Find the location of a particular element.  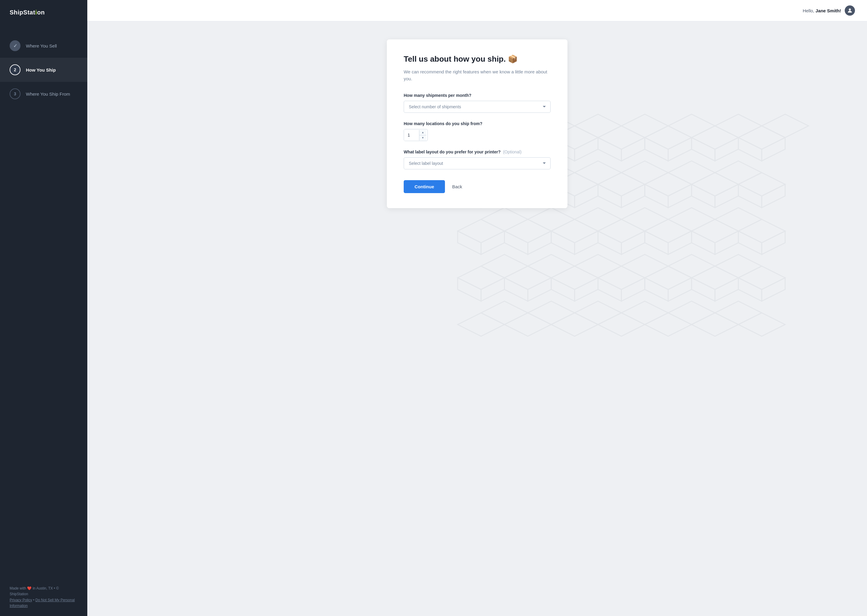

sidebar-item-how-you-ship: 2 How You Ship is located at coordinates (44, 70).